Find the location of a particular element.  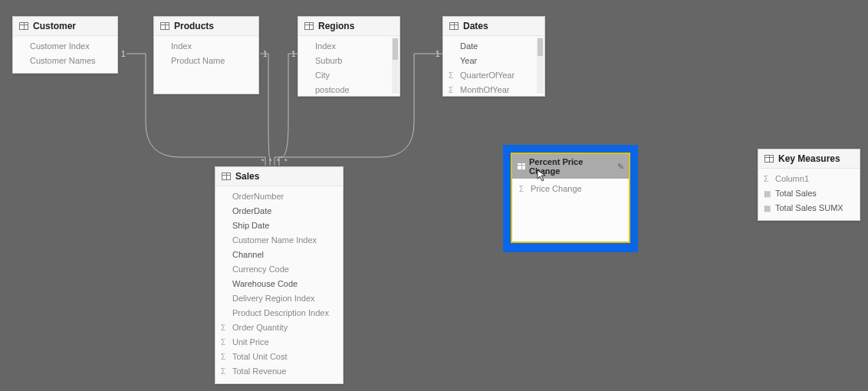

table-column: Product Name is located at coordinates (206, 61).